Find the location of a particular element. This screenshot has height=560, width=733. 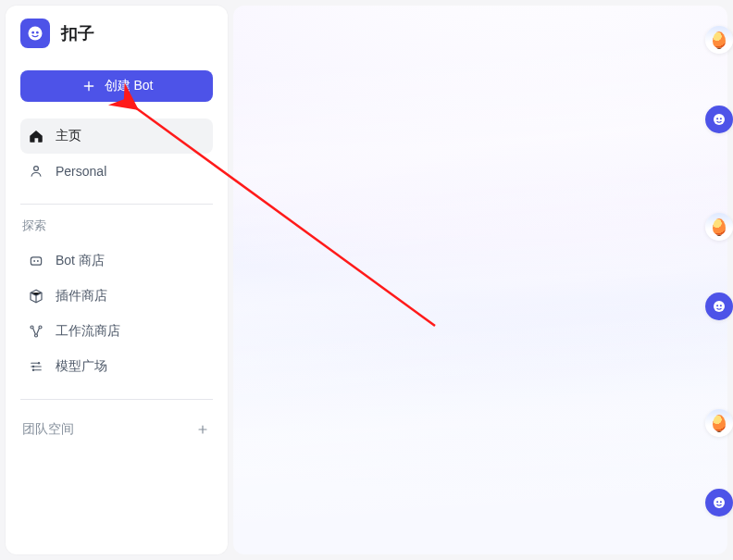

nav-personal-label: Personal is located at coordinates (81, 171).